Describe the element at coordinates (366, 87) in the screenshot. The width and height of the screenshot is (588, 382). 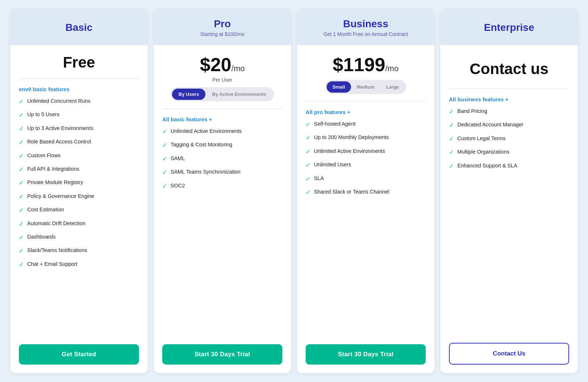
I see `size-toggle-group-business: SmallMediumLarge` at that location.